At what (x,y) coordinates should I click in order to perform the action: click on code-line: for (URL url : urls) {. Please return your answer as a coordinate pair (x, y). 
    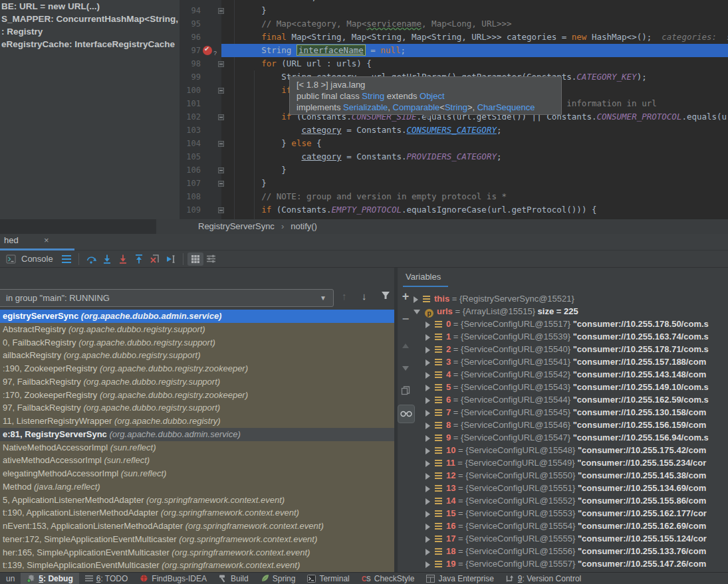
    Looking at the image, I should click on (475, 64).